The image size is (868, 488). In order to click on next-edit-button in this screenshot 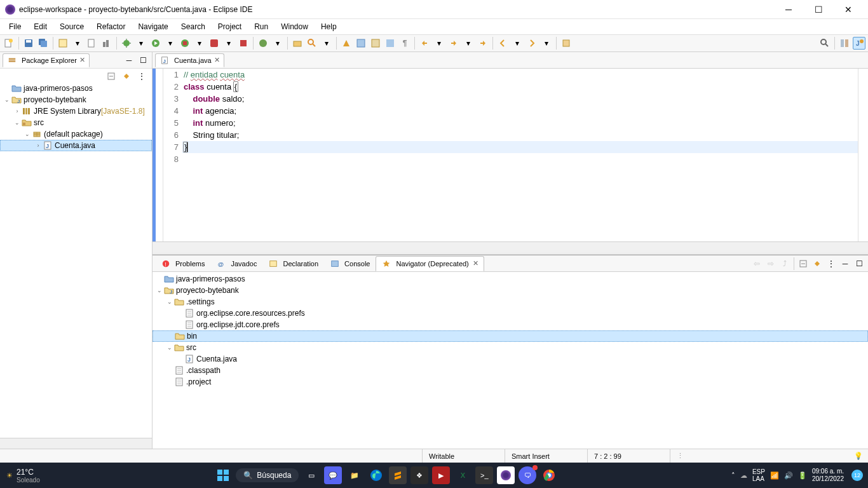, I will do `click(454, 43)`.